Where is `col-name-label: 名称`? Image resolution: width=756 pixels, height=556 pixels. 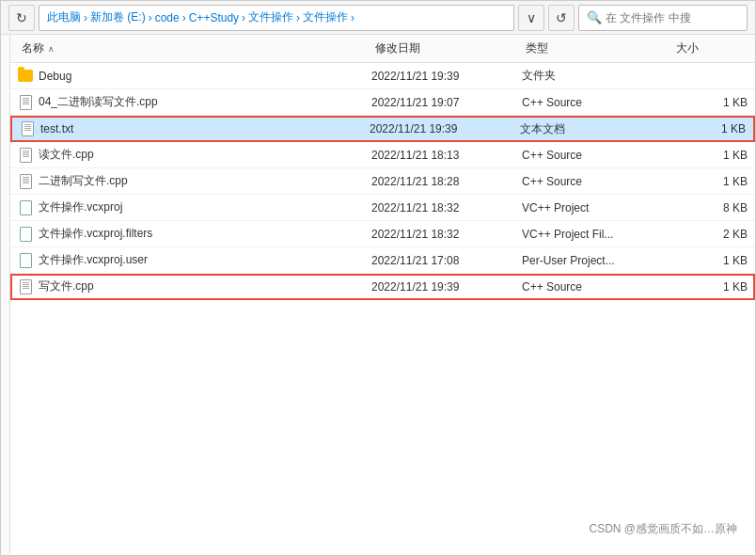
col-name-label: 名称 is located at coordinates (33, 49).